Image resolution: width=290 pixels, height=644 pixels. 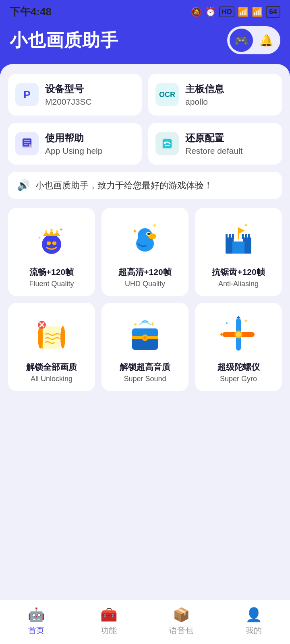 I want to click on anti-aliasing-label-cn: 抗锯齿+120帧, so click(x=238, y=272).